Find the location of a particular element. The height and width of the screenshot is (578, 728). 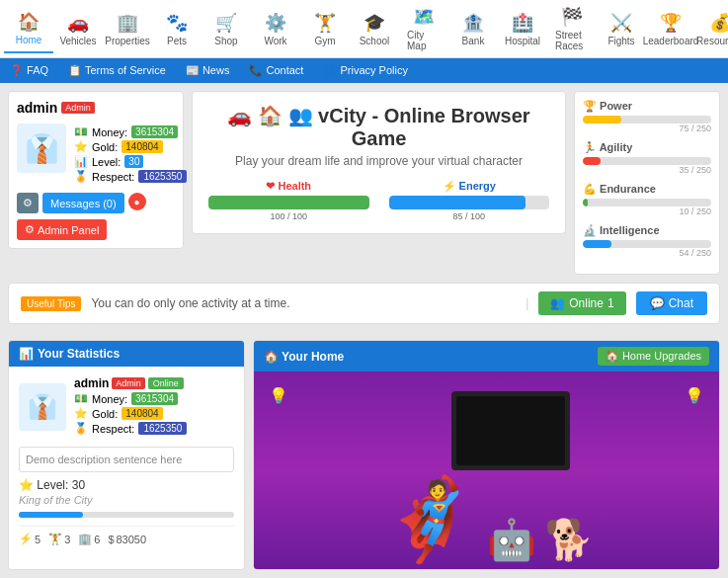

right-panel: 🏆 Power 75 / 250 🏃 Agility 35 / 250 💪 En… is located at coordinates (647, 183).